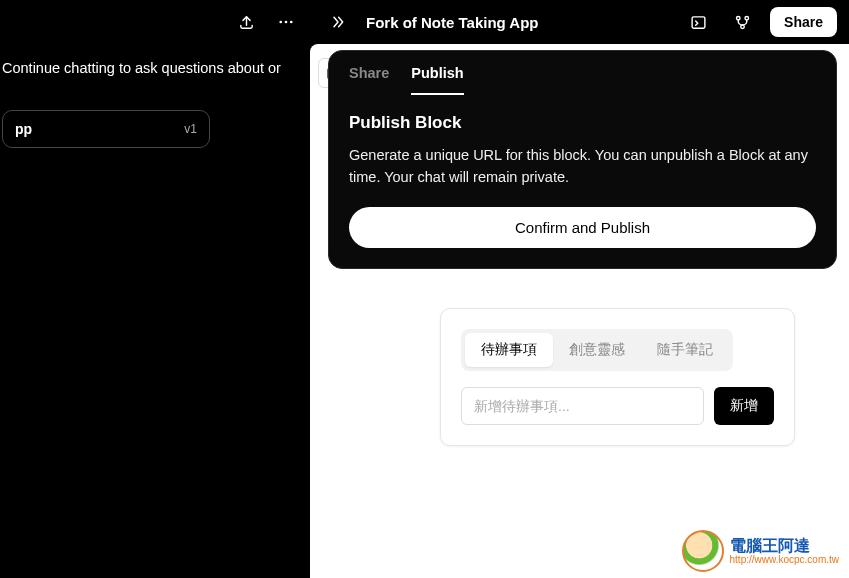 The image size is (849, 578). I want to click on ellipsis-icon, so click(286, 22).